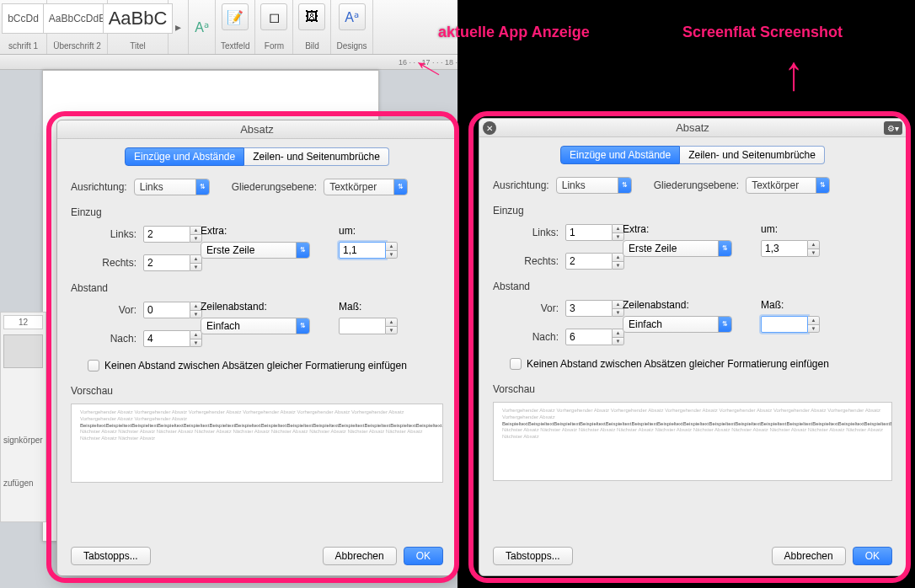  I want to click on ribbon: bCcDd schrift 1 AaBbCcDdE Überschrift 2 …, so click(229, 27).